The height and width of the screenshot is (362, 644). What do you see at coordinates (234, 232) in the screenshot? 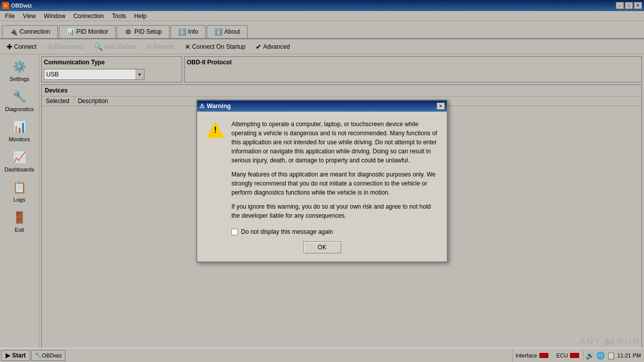
I see `no-display-checkbox` at bounding box center [234, 232].